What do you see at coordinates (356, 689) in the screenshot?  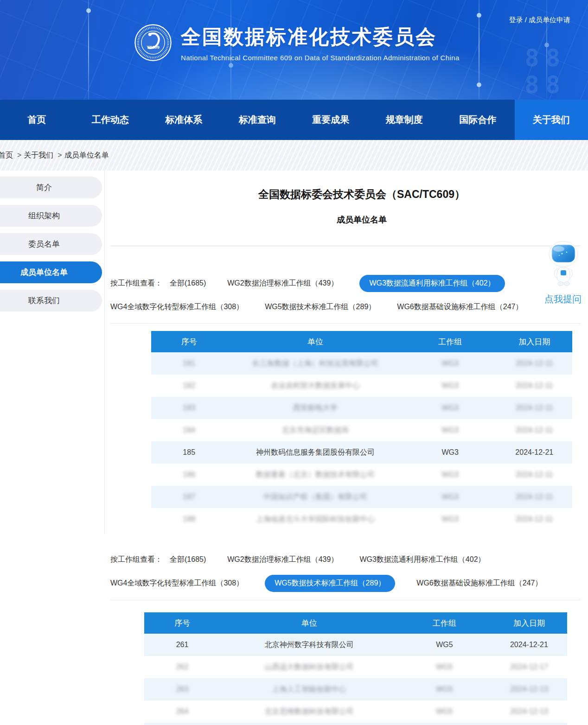 I see `table-row: 263上海人工智能创新中心WG52024-12-13` at bounding box center [356, 689].